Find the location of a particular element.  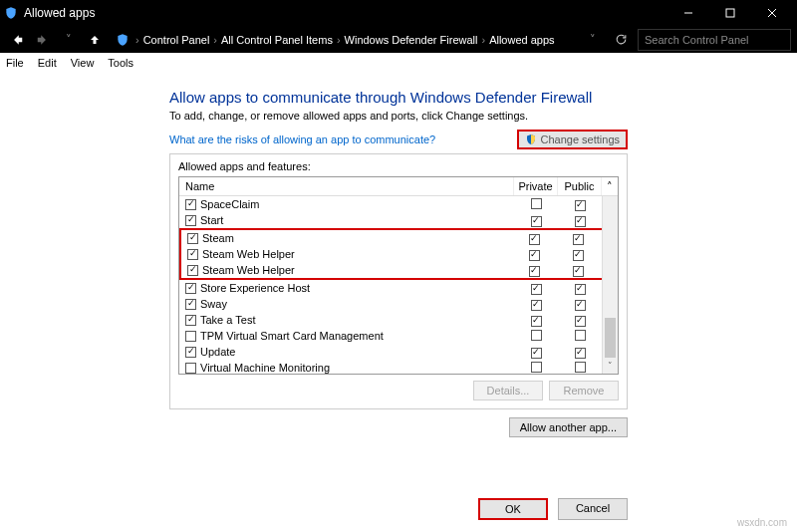

refresh-button is located at coordinates (621, 40).